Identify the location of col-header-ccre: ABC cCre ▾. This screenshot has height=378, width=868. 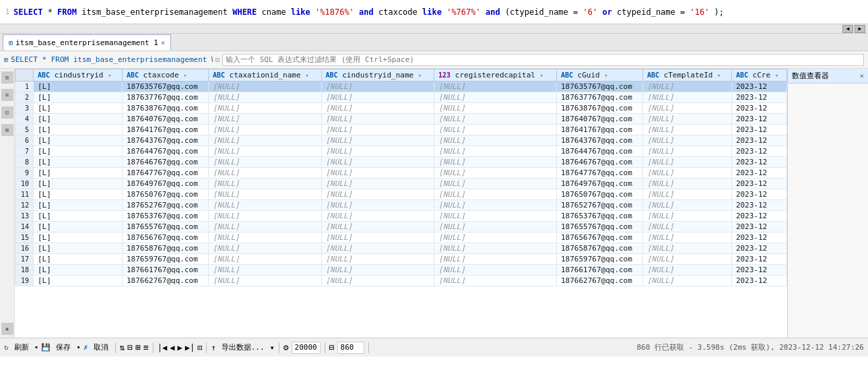
(759, 75).